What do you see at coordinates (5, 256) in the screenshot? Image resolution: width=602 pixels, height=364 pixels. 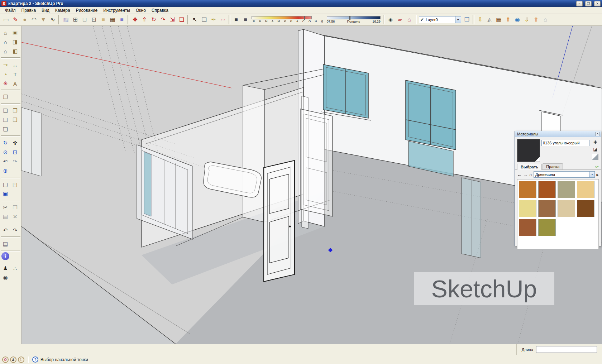 I see `model-info-button: i` at bounding box center [5, 256].